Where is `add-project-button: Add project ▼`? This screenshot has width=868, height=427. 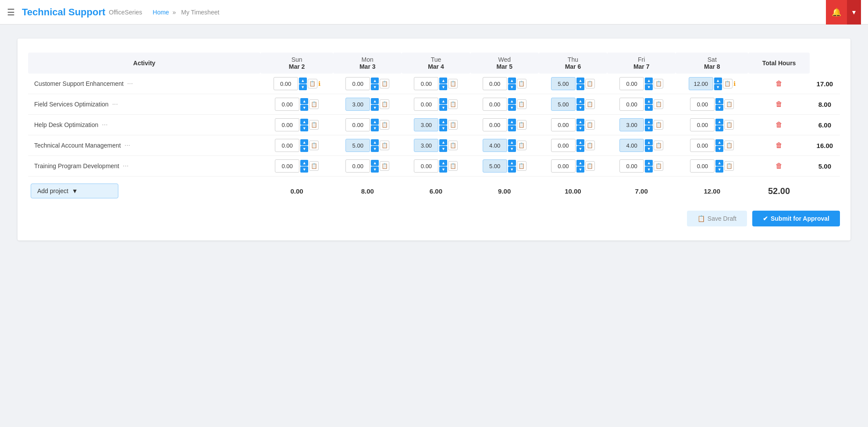
add-project-button: Add project ▼ is located at coordinates (75, 191).